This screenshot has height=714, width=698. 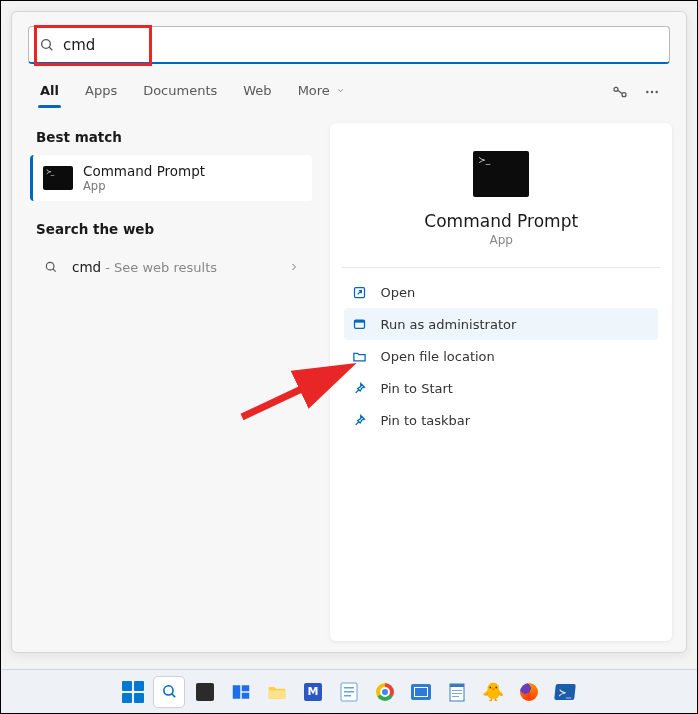 I want to click on tab-more-label: More, so click(x=314, y=90).